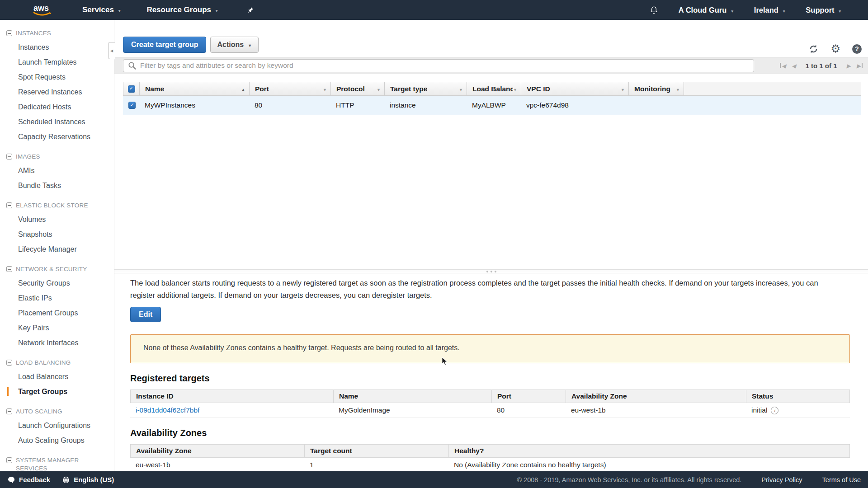 The image size is (868, 488). Describe the element at coordinates (358, 89) in the screenshot. I see `column-header-protocol: Protocol` at that location.